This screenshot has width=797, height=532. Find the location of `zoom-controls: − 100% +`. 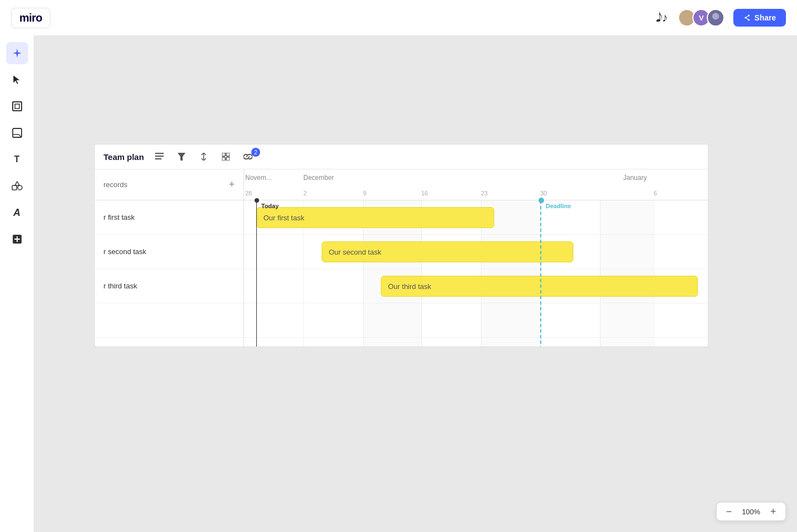

zoom-controls: − 100% + is located at coordinates (751, 512).